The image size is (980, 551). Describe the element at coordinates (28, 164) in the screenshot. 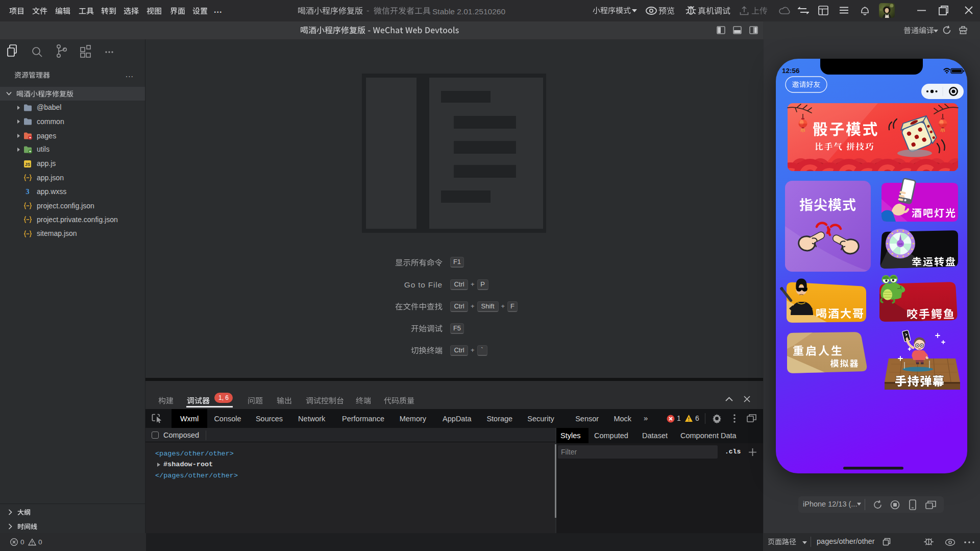

I see `svg-text: JS` at that location.